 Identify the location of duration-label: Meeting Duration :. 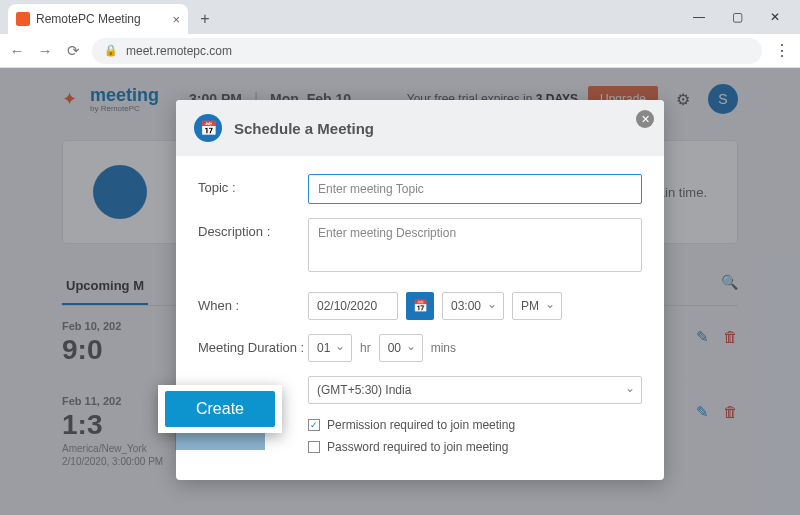
(253, 344).